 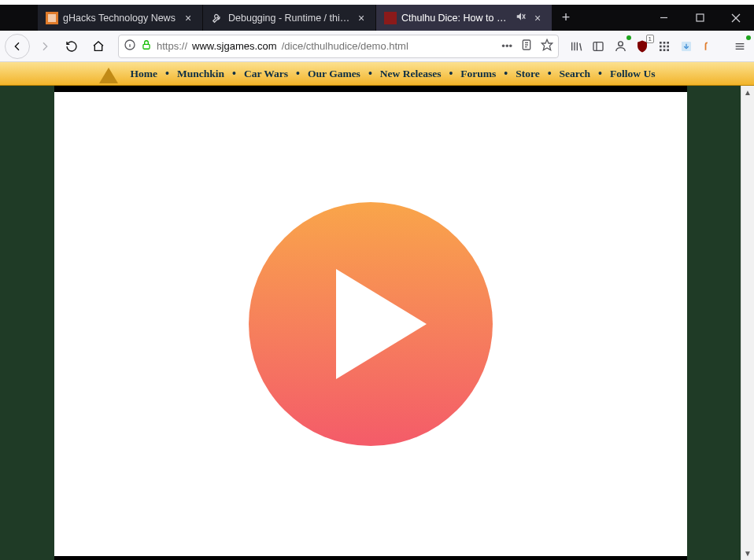 I want to click on nav-link-carwars: Car Wars, so click(x=266, y=74).